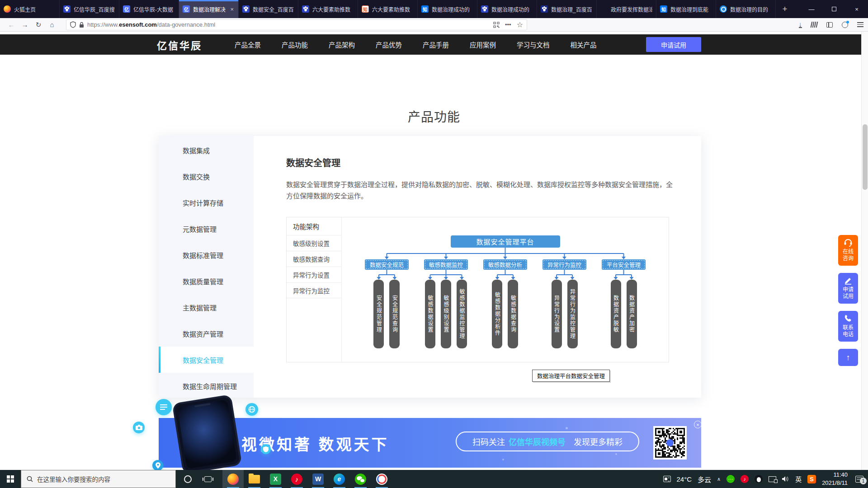  Describe the element at coordinates (269, 9) in the screenshot. I see `browser-tab: 数据安全_百度百` at that location.